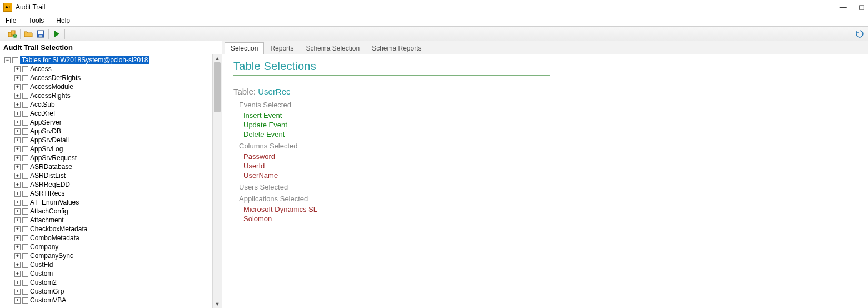 Image resolution: width=868 pixels, height=308 pixels. I want to click on tree-item: +ASRDatabase, so click(112, 167).